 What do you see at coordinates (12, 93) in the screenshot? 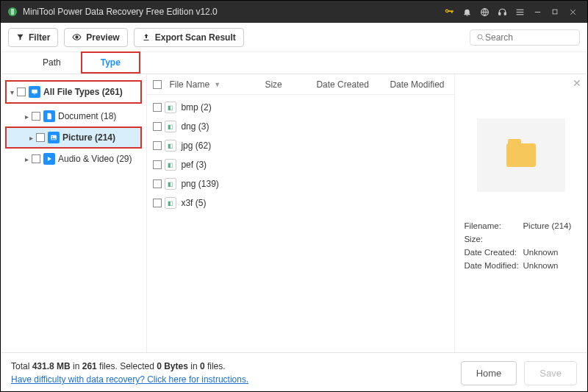
I see `chevron-down-icon: ▾` at bounding box center [12, 93].